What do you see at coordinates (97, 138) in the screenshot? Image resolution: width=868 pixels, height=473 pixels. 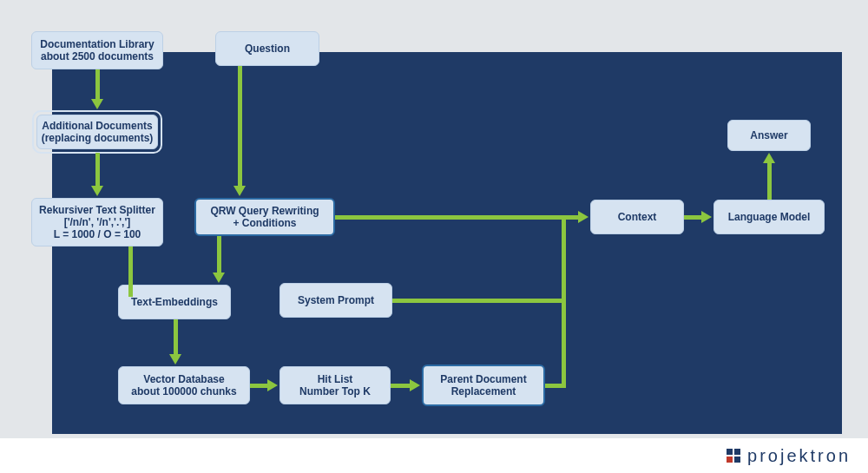 I see `node-text: (replacing documents)` at bounding box center [97, 138].